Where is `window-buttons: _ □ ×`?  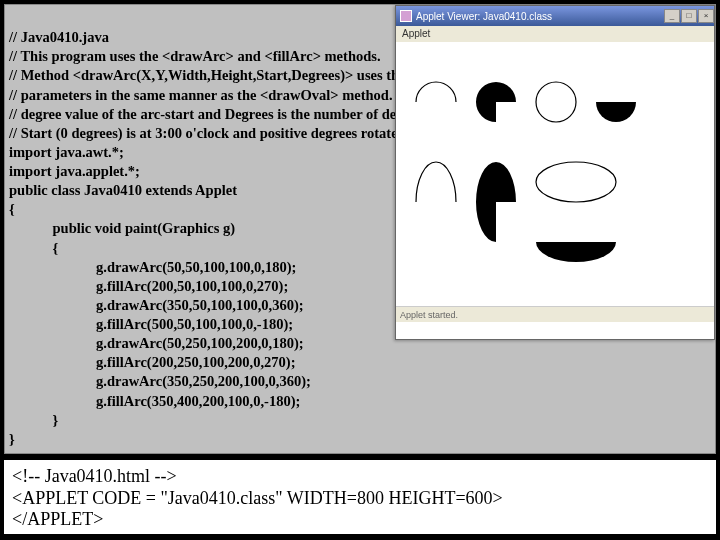 window-buttons: _ □ × is located at coordinates (688, 16).